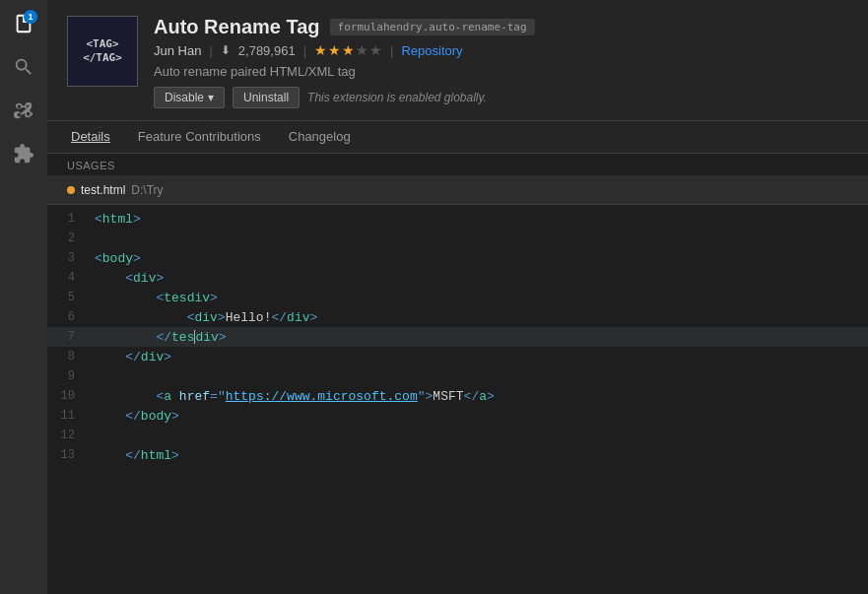 This screenshot has width=868, height=594. I want to click on star-5: ★, so click(376, 50).